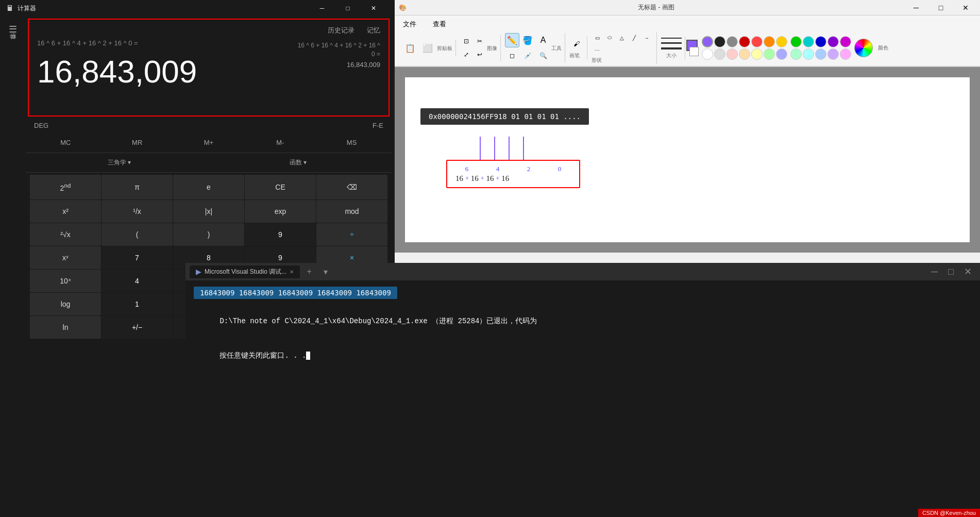  I want to click on color-pink-circle, so click(846, 54).